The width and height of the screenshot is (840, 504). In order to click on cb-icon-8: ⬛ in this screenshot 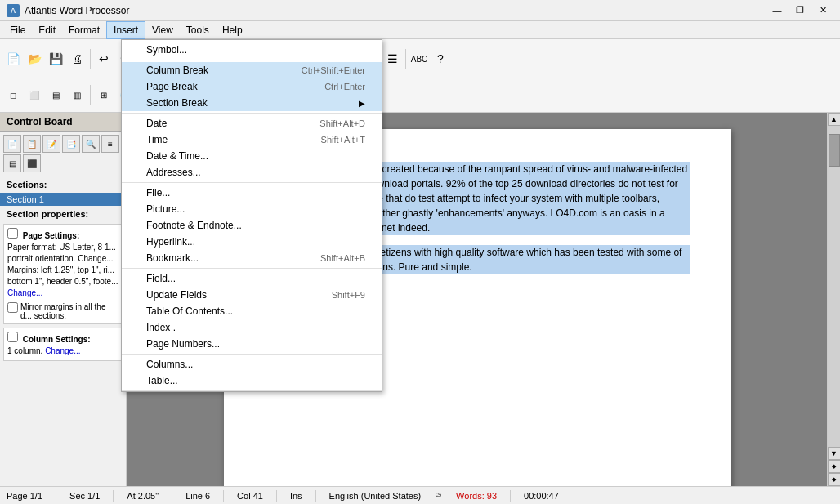, I will do `click(32, 163)`.